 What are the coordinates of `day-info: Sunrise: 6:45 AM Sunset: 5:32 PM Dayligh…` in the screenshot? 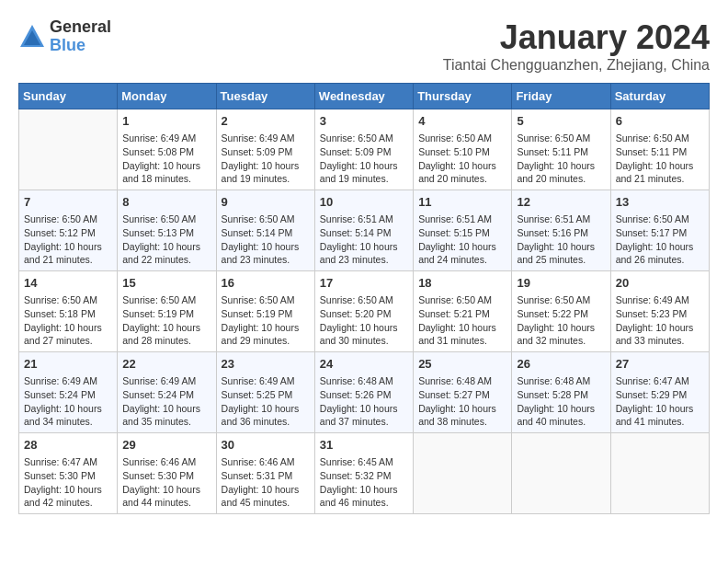 It's located at (364, 482).